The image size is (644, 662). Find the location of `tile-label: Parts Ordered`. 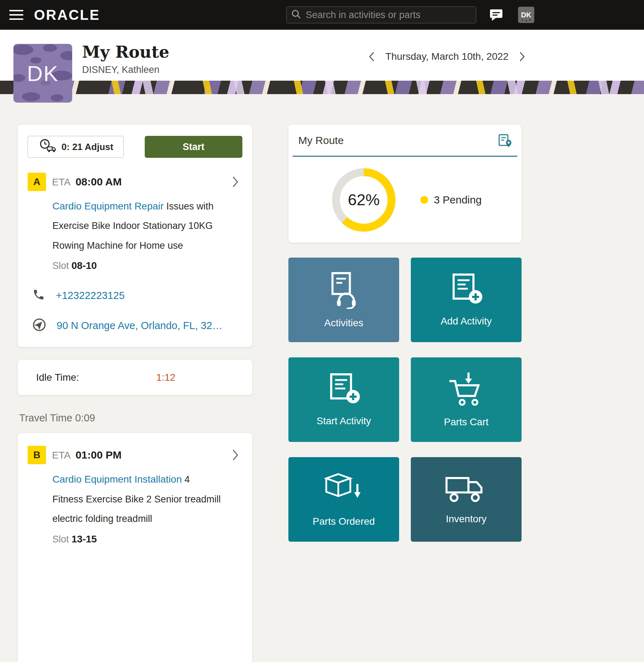

tile-label: Parts Ordered is located at coordinates (344, 522).